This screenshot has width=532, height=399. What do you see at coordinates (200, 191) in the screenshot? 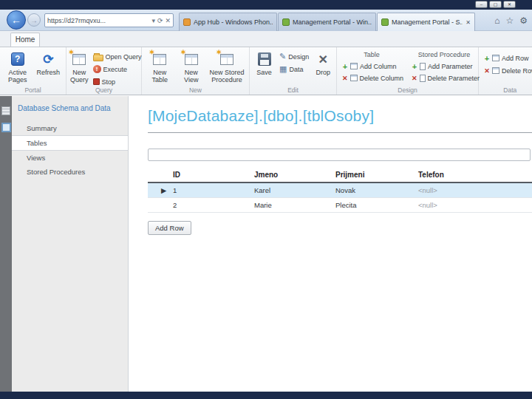
I see `cell-id: 1` at bounding box center [200, 191].